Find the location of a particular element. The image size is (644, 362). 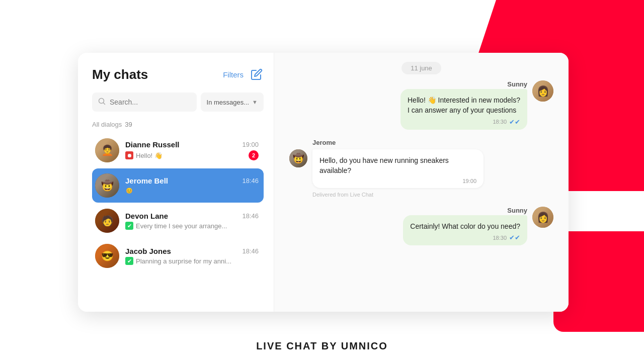

chat-preview-row: ✔ Every time I see your arrange... is located at coordinates (192, 226).